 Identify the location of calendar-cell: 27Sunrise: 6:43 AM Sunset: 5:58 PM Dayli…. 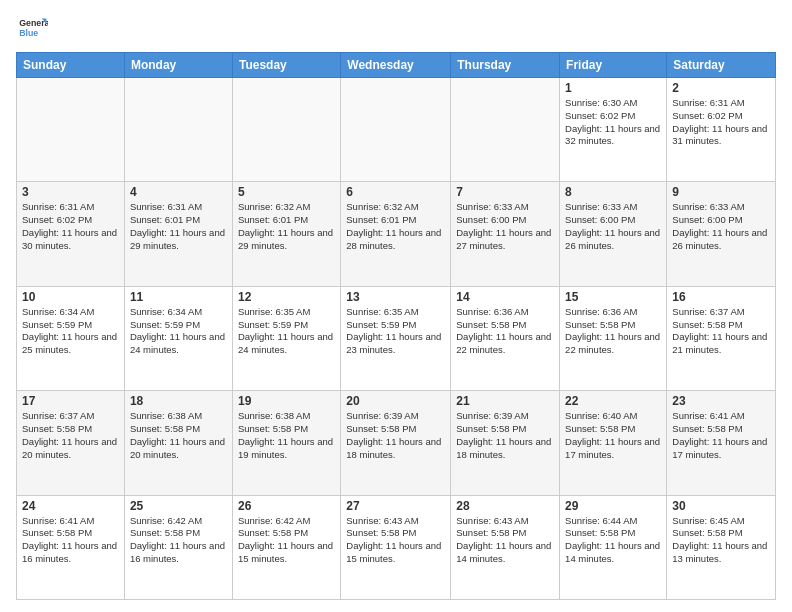
(396, 547).